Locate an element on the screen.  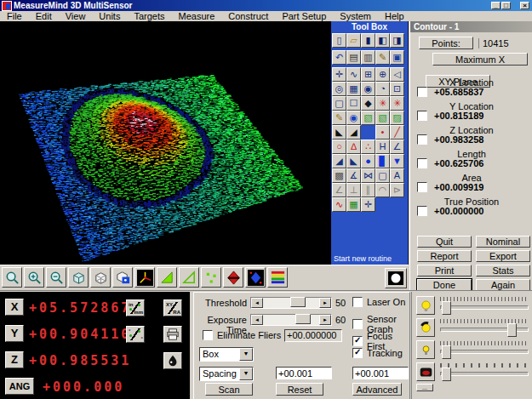
polygon-area-icon: ◆ is located at coordinates (368, 104).